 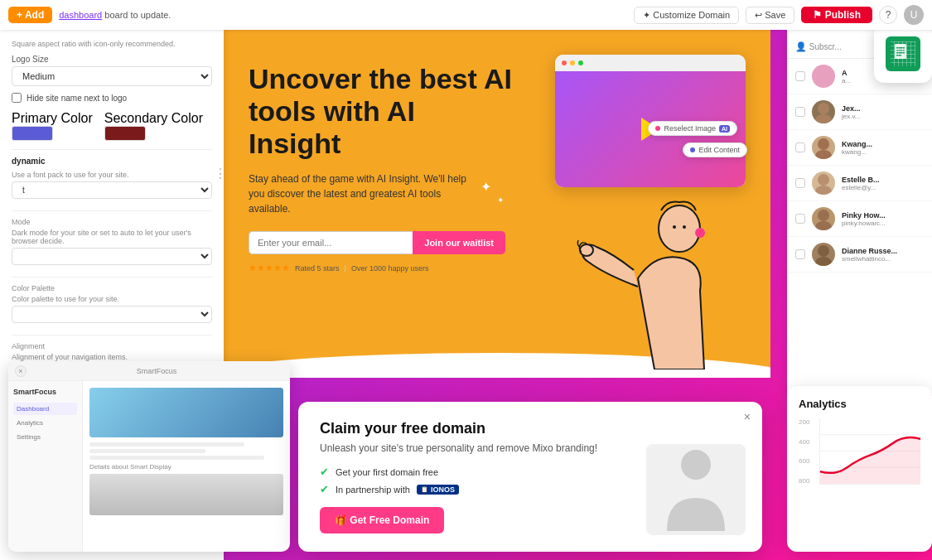 I want to click on help-button: ?, so click(x=888, y=15).